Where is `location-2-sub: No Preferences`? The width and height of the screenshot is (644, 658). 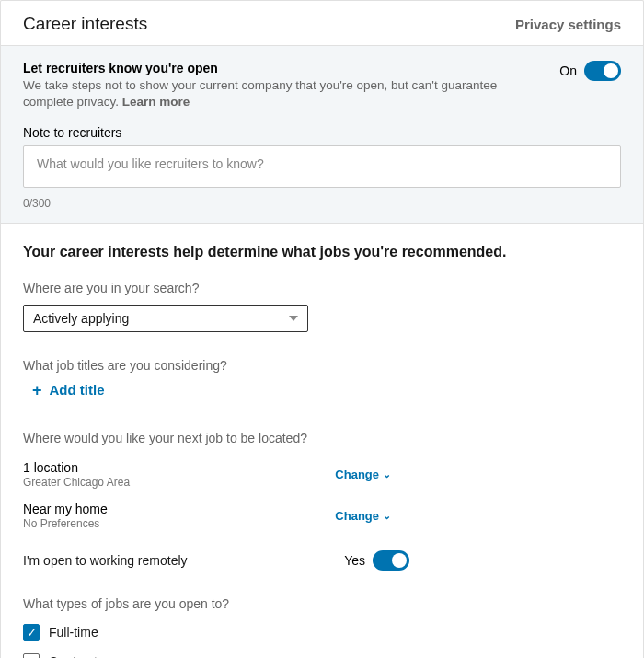
location-2-sub: No Preferences is located at coordinates (65, 524).